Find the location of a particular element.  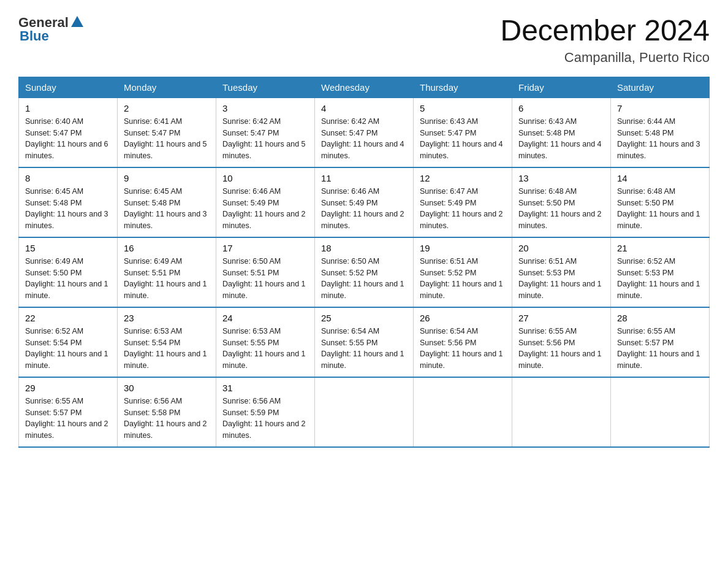

week-row-4: 22Sunrise: 6:52 AMSunset: 5:54 PMDayligh… is located at coordinates (364, 342).